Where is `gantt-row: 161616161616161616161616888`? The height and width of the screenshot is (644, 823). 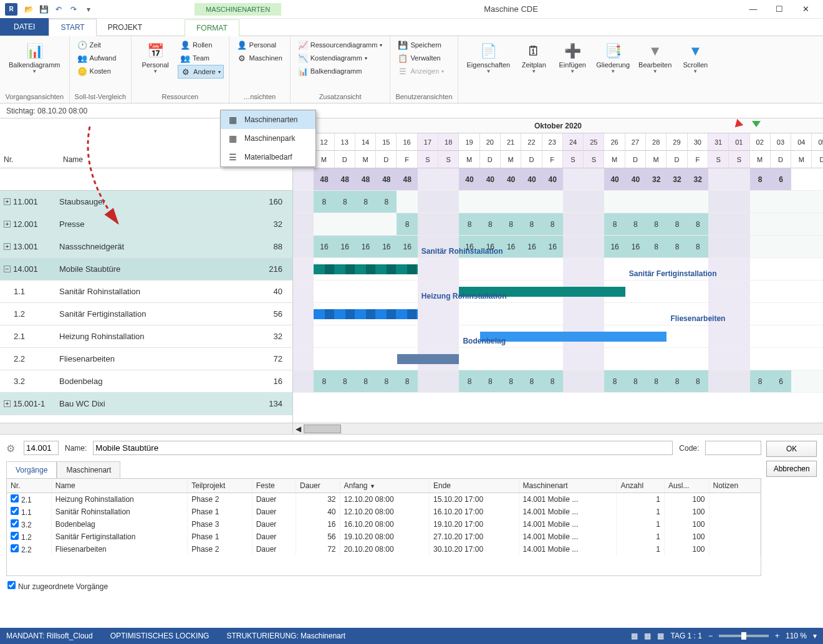
gantt-row: 161616161616161616161616888 is located at coordinates (558, 247).